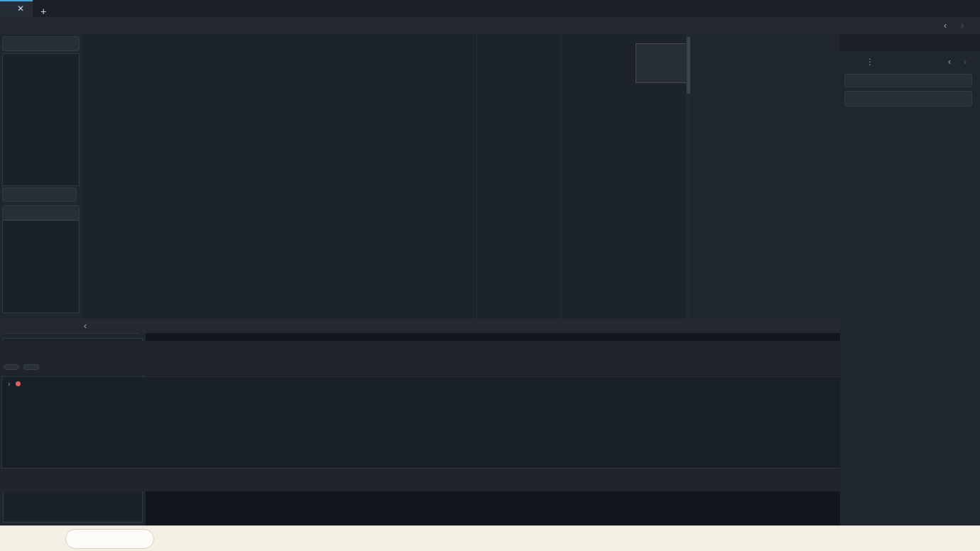  Describe the element at coordinates (41, 44) in the screenshot. I see `filter-scripts-input` at that location.